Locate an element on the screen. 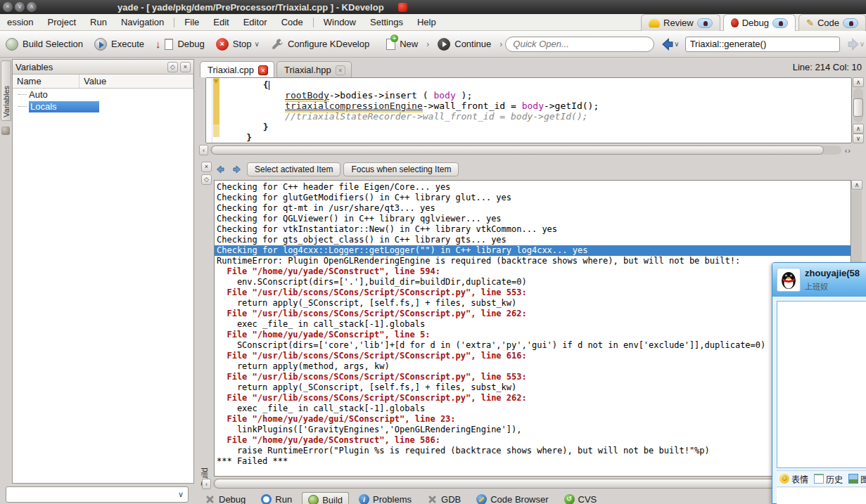 The image size is (866, 504). column-value: Value is located at coordinates (136, 82).